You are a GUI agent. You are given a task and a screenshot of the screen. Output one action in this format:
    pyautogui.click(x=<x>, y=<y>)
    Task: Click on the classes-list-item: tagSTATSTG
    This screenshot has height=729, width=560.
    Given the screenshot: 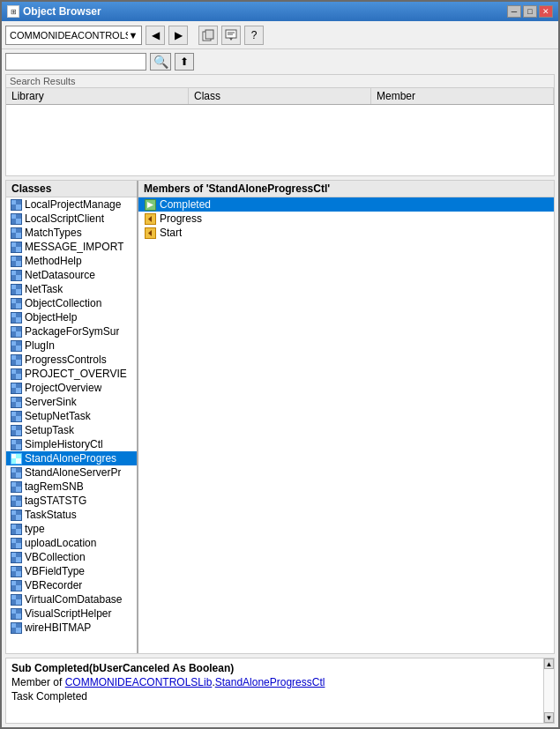 What is the action you would take?
    pyautogui.click(x=71, y=501)
    